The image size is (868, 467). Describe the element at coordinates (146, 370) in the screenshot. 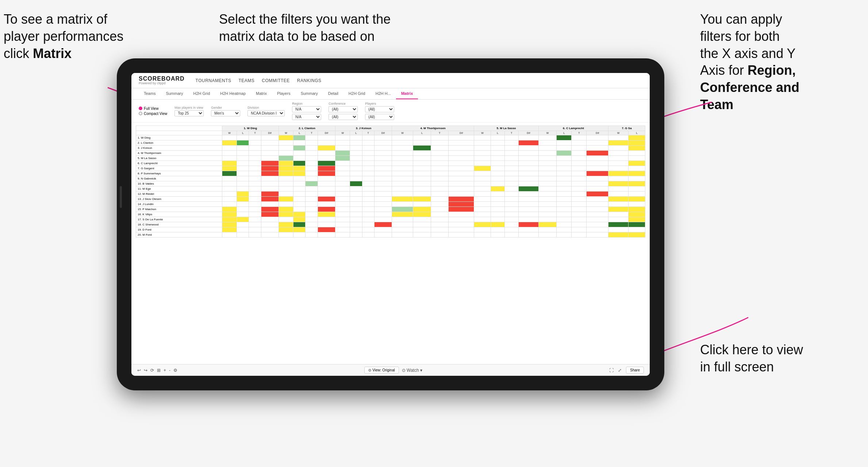

I see `redo-icon: ↪` at that location.